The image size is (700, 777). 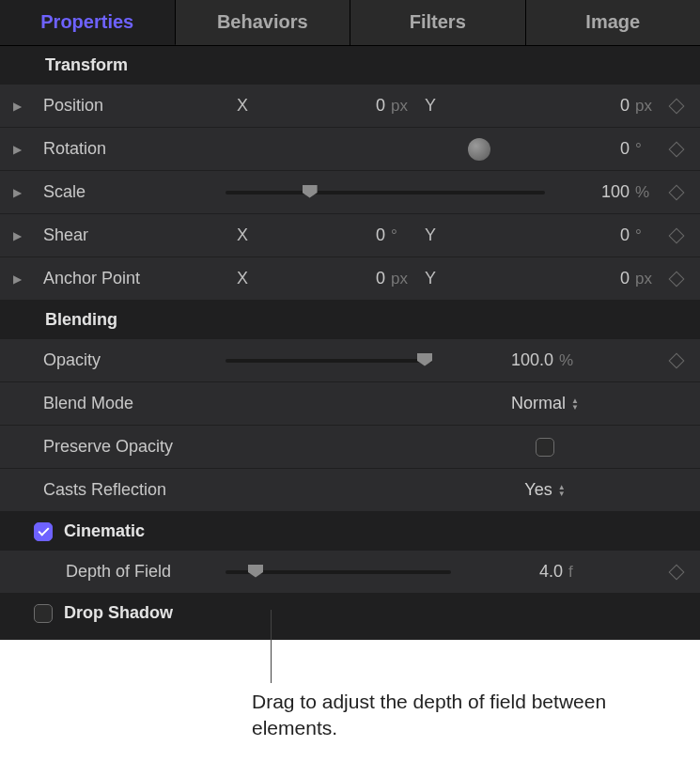 I want to click on section-cinematic-header: Cinematic, so click(x=350, y=532).